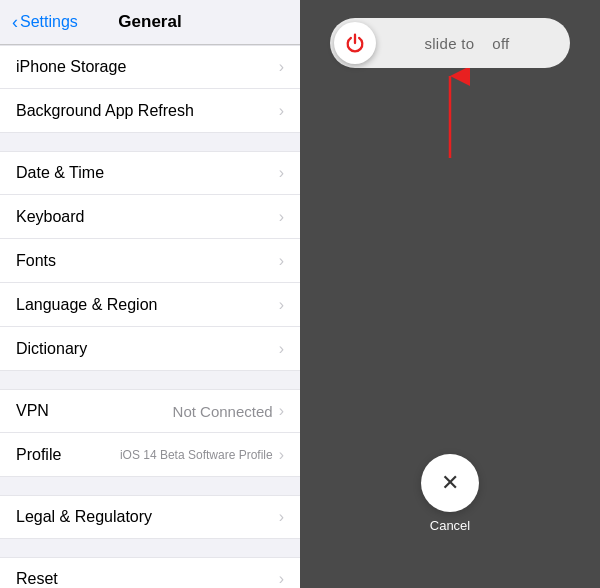  Describe the element at coordinates (150, 572) in the screenshot. I see `list-item: Reset ›` at that location.